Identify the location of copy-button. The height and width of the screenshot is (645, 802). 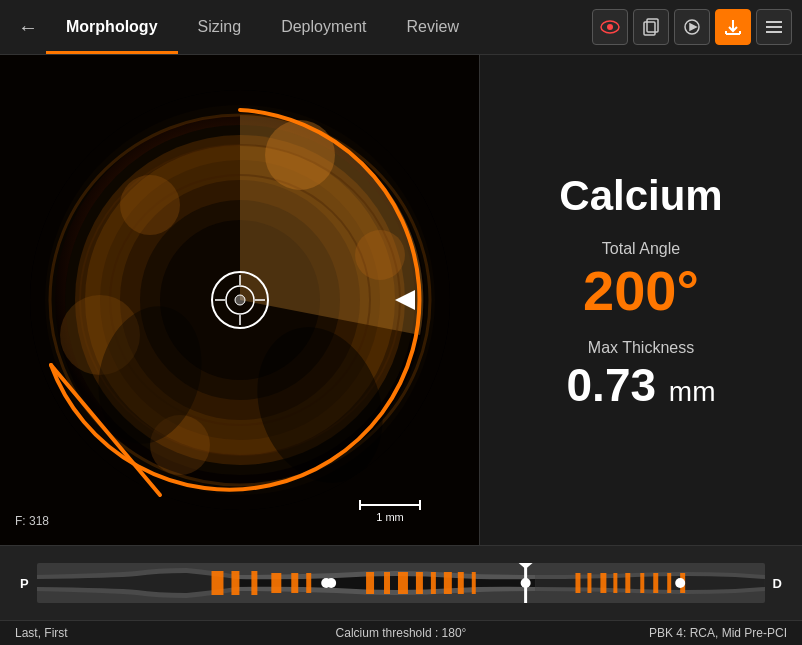
(651, 27).